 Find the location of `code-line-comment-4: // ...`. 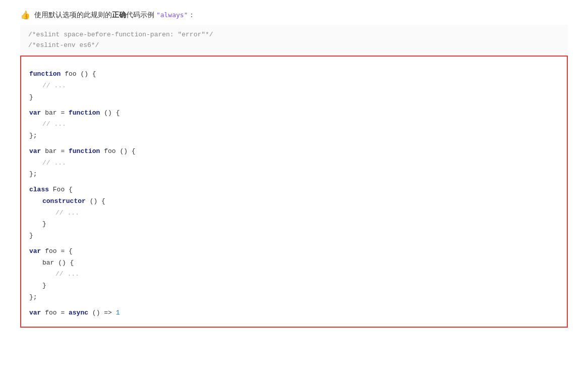

code-line-comment-4: // ... is located at coordinates (294, 213).